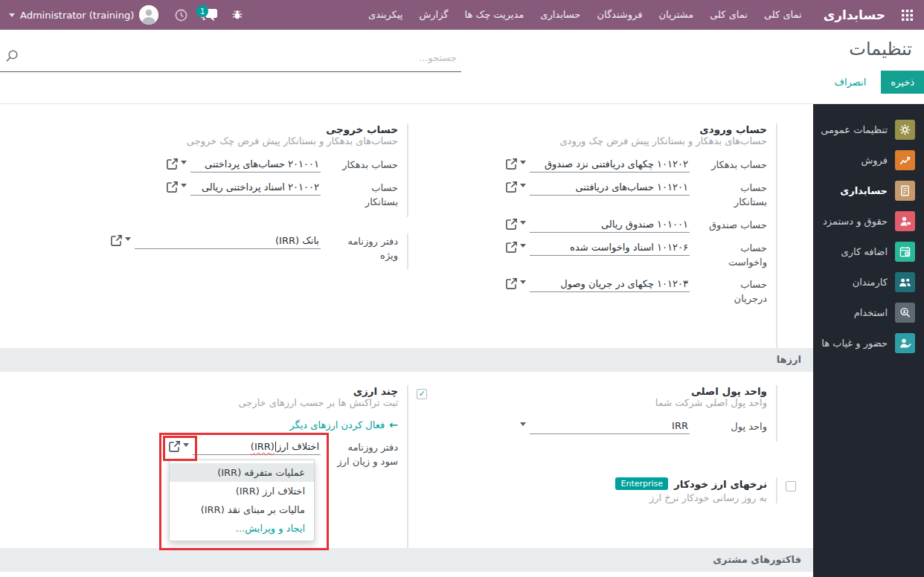 This screenshot has height=577, width=924. Describe the element at coordinates (610, 165) in the screenshot. I see `field-debit-account-in: حساب بدهکار ۱۰۱۲۰۲ چکهای دریافتنی نزد صن…` at that location.